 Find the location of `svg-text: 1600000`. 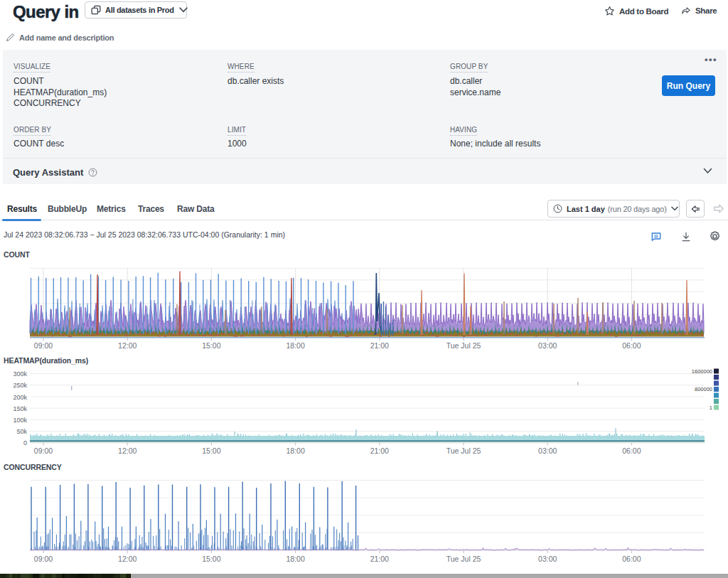

svg-text: 1600000 is located at coordinates (702, 371).